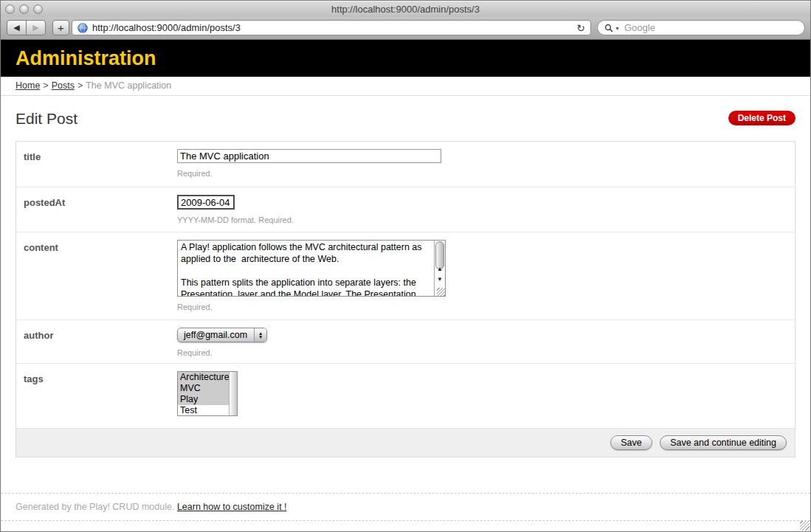 Image resolution: width=811 pixels, height=532 pixels. What do you see at coordinates (406, 28) in the screenshot?
I see `browser-toolbar: ◀ ▶ + http://localhost:9000/admin/posts/…` at bounding box center [406, 28].